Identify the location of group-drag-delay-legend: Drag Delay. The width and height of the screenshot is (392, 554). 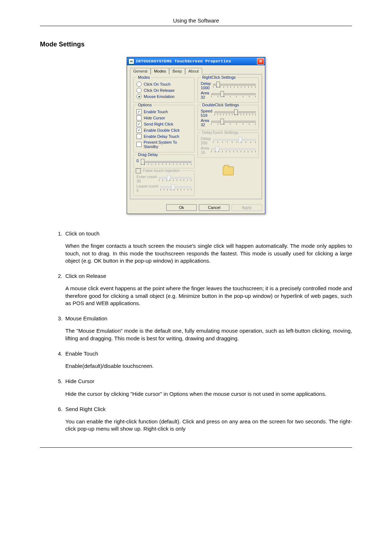
(148, 155).